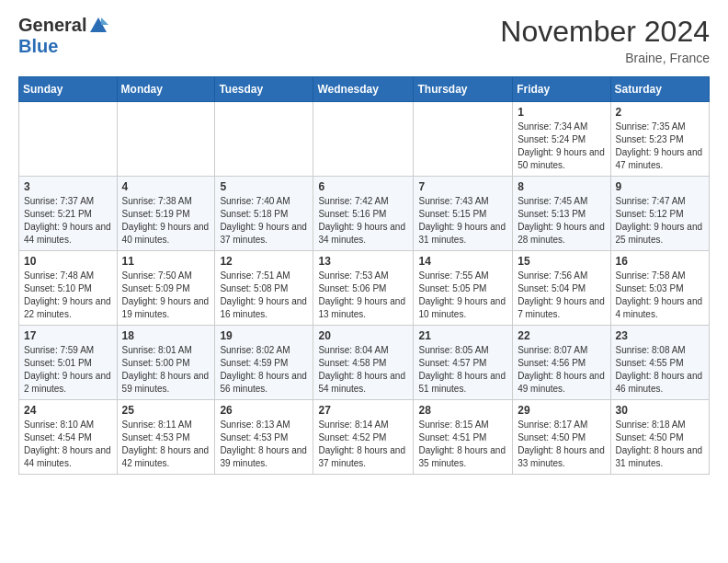  I want to click on calendar-cell: 25Sunrise: 8:11 AM Sunset: 4:53 PM Dayli…, so click(165, 438).